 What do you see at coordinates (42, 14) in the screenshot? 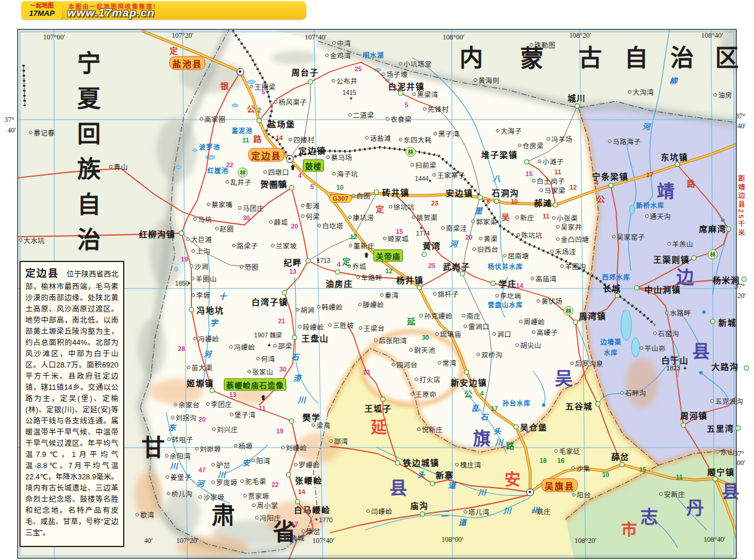
I see `logo-brand: 17MAP` at bounding box center [42, 14].